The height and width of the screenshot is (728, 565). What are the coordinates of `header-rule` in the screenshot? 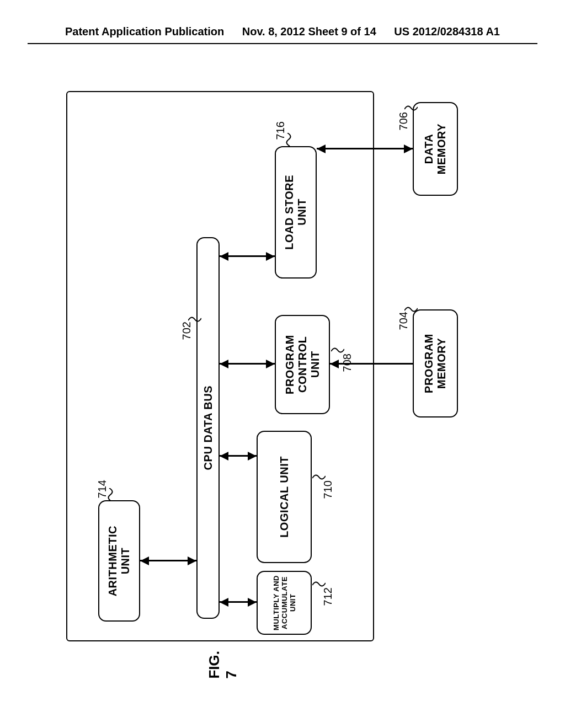 It's located at (282, 44).